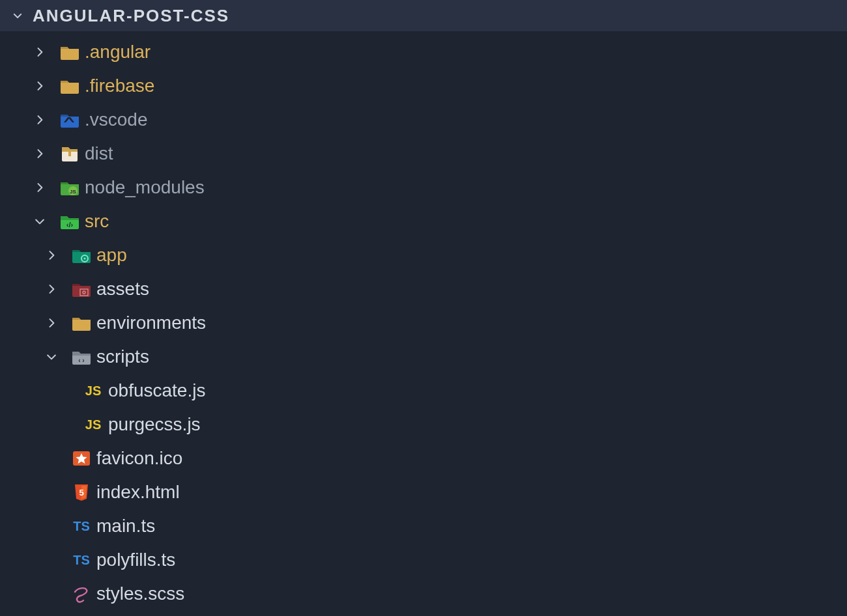  Describe the element at coordinates (136, 560) in the screenshot. I see `tree-item-label: polyfills.ts` at that location.